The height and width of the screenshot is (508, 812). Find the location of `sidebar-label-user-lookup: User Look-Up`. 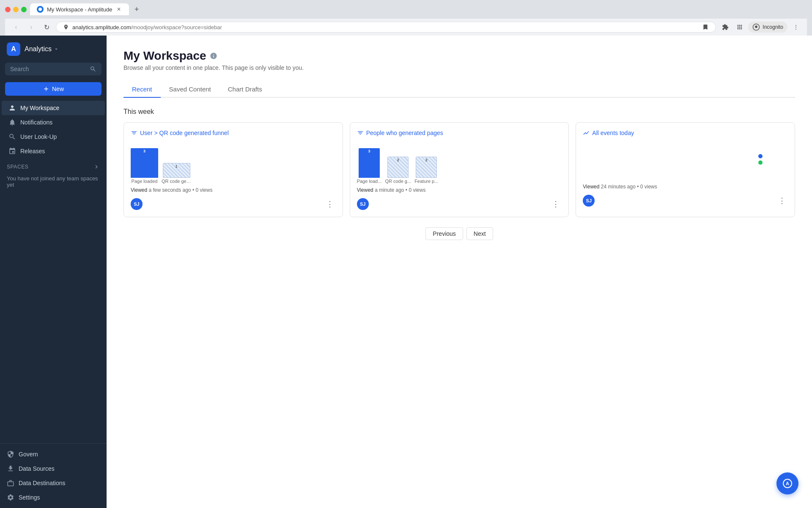

sidebar-label-user-lookup: User Look-Up is located at coordinates (38, 137).